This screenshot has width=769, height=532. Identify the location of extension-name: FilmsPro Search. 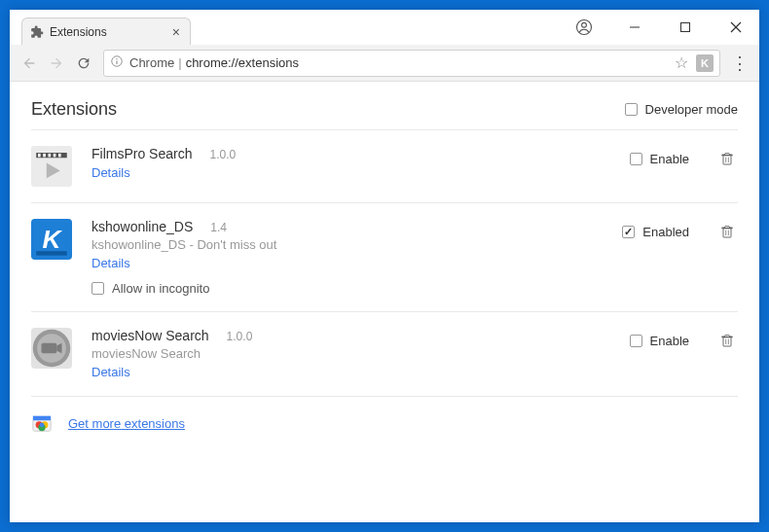
(142, 154).